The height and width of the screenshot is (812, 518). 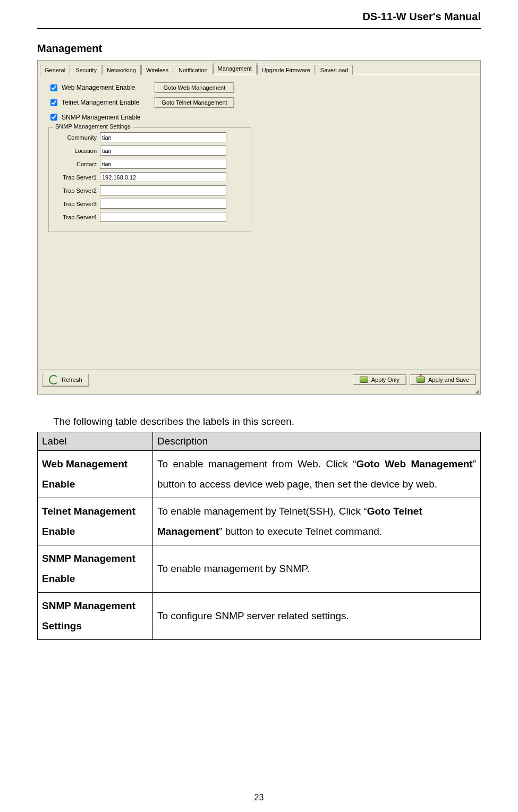 I want to click on desc-text: To enable management from Web. Click “, so click(x=257, y=464).